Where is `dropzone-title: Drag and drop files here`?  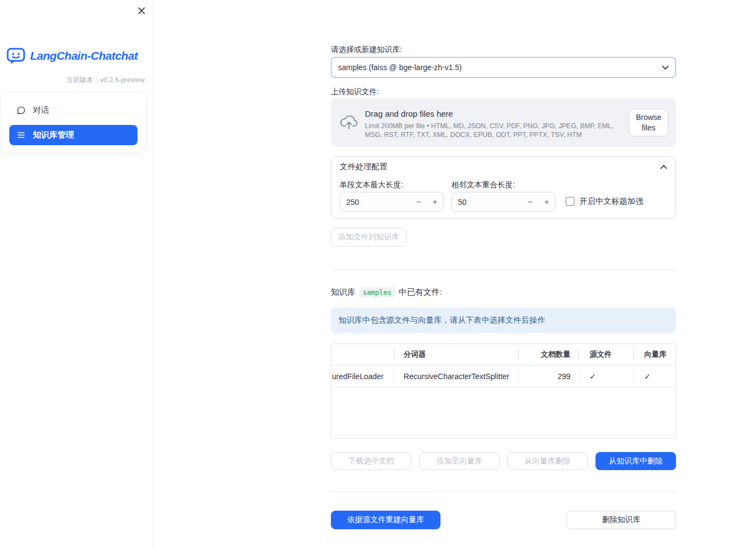 dropzone-title: Drag and drop files here is located at coordinates (409, 114).